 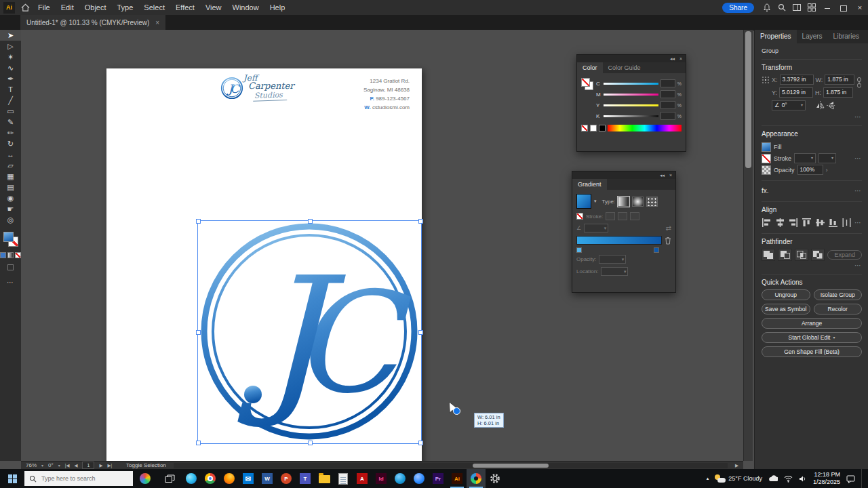 I want to click on ungroup-button: Ungroup, so click(x=786, y=295).